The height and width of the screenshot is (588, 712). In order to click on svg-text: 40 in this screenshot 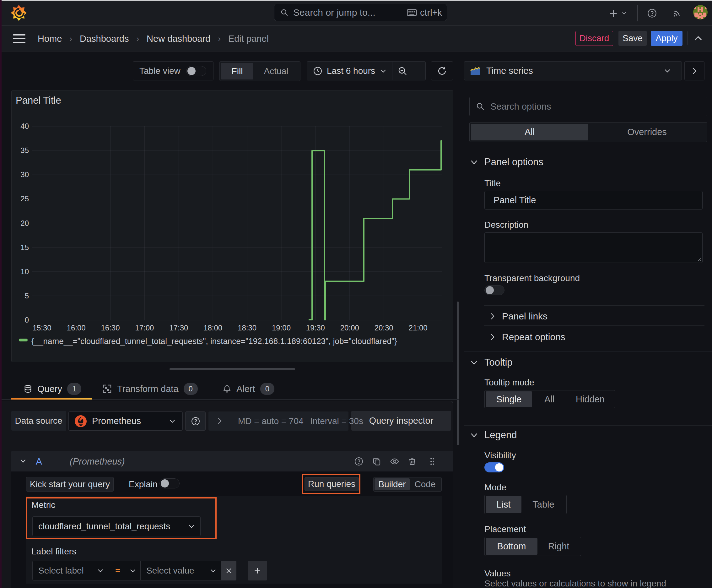, I will do `click(24, 126)`.